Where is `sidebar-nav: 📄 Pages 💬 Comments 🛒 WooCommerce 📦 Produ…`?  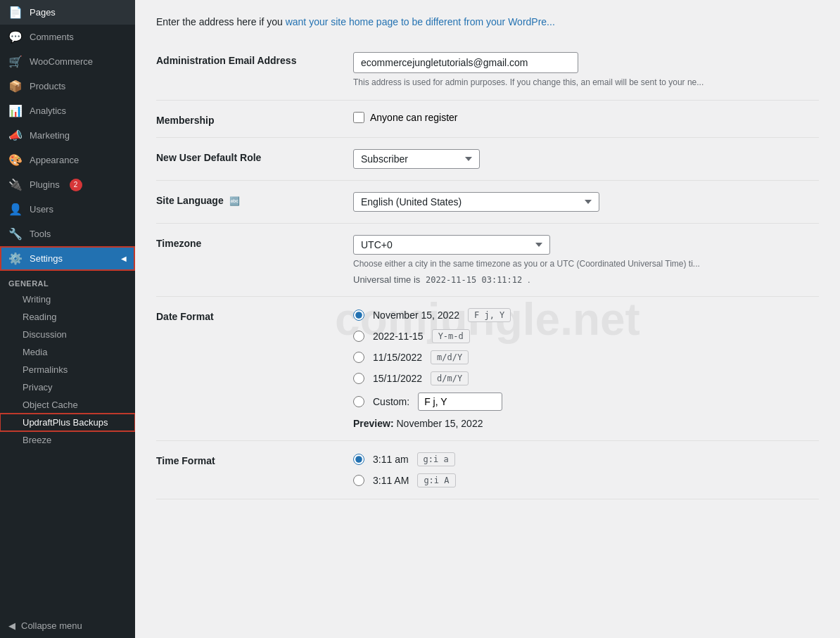
sidebar-nav: 📄 Pages 💬 Comments 🛒 WooCommerce 📦 Produ… is located at coordinates (68, 135).